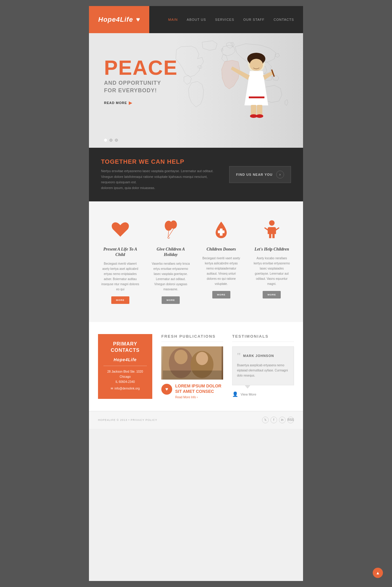 Image resolution: width=392 pixels, height=587 pixels. What do you see at coordinates (160, 175) in the screenshot?
I see `cta-text: TOGETHER WE CAN HELP Nertyu ersvitae ert…` at bounding box center [160, 175].